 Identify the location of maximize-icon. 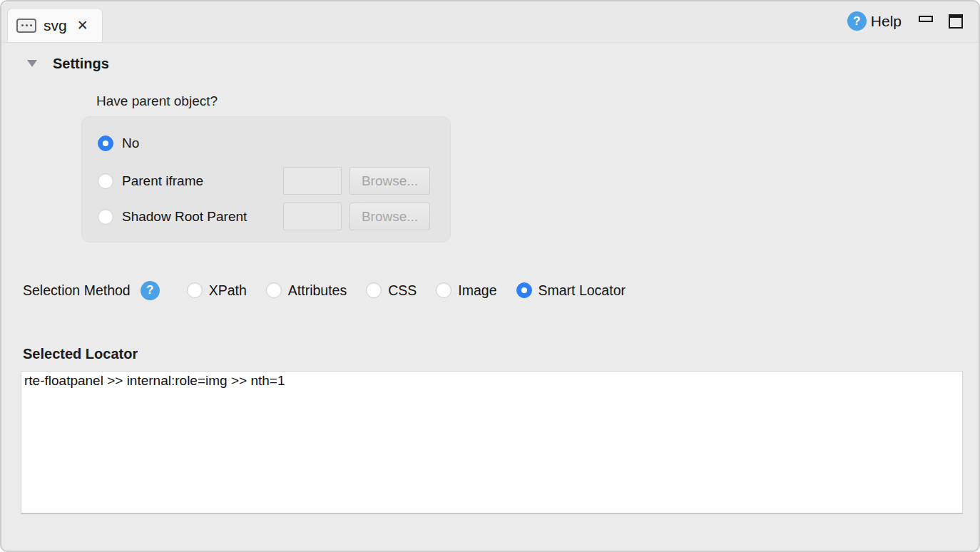
(956, 21).